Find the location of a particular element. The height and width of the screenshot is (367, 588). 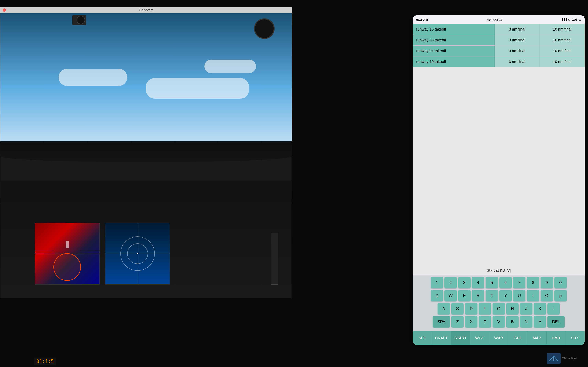

airport-input: Start at KBTV| is located at coordinates (499, 270).